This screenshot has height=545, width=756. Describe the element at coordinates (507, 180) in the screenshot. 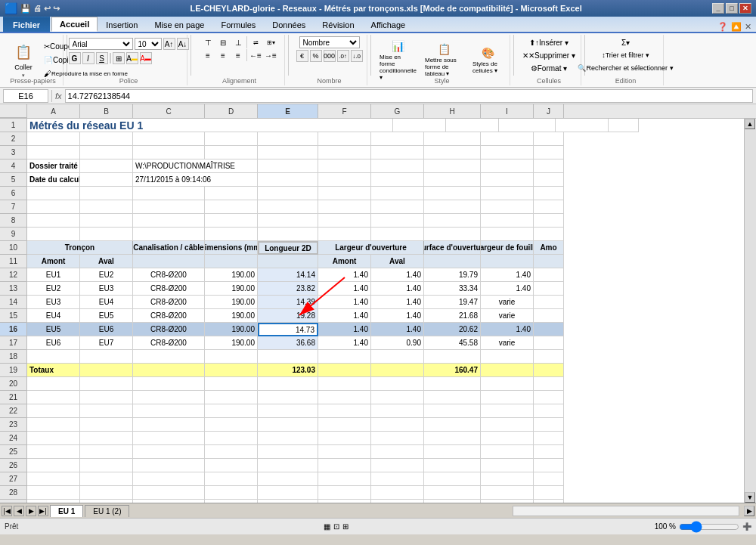

I see `cell-I5` at that location.